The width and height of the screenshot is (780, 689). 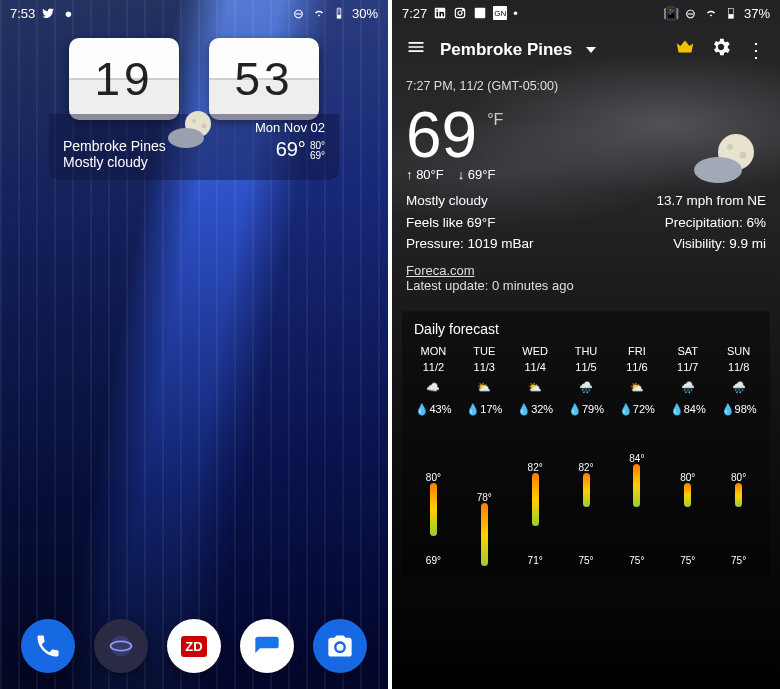 What do you see at coordinates (586, 367) in the screenshot?
I see `day-date: 11/5` at bounding box center [586, 367].